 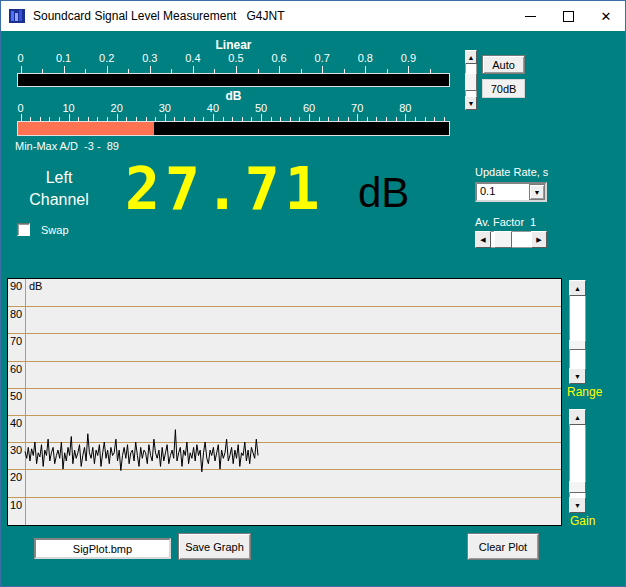 What do you see at coordinates (20, 58) in the screenshot?
I see `scale-tick-label: 0` at bounding box center [20, 58].